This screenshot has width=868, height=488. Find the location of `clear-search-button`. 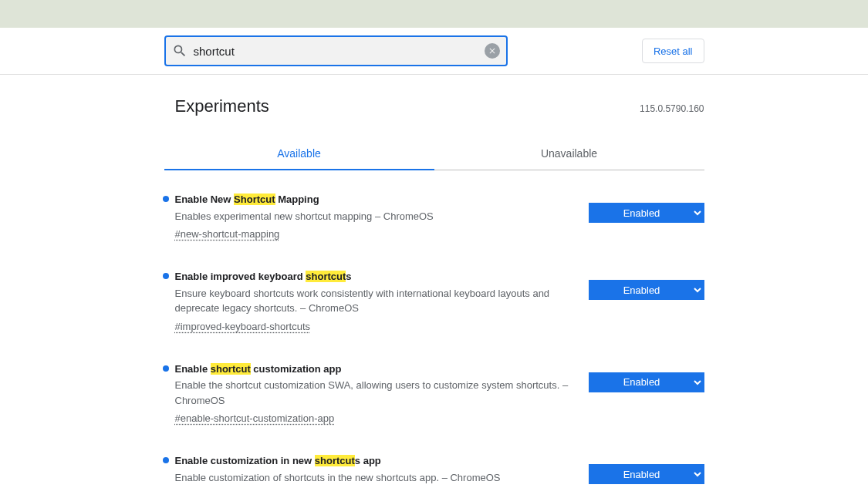

clear-search-button is located at coordinates (492, 51).